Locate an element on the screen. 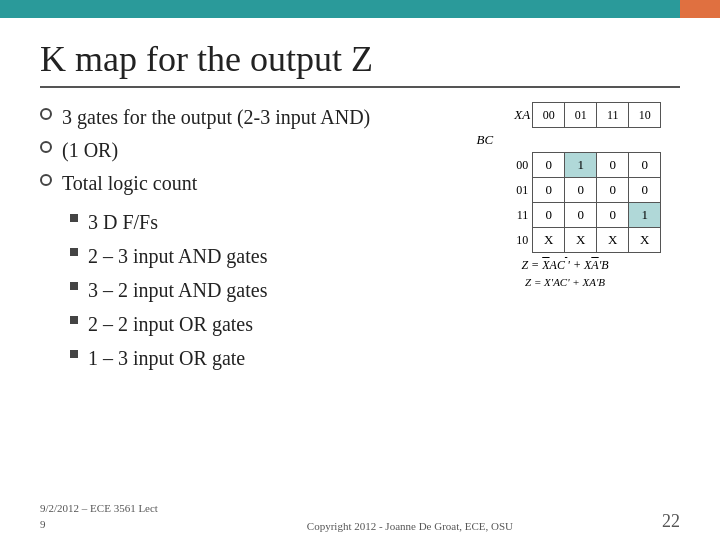 This screenshot has width=720, height=540. kmap-cell-00-01: 1 is located at coordinates (581, 166).